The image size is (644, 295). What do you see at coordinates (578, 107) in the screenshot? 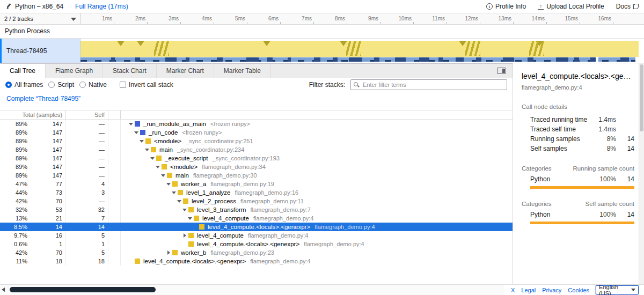
I see `call-node-details-header: Call node details` at bounding box center [578, 107].